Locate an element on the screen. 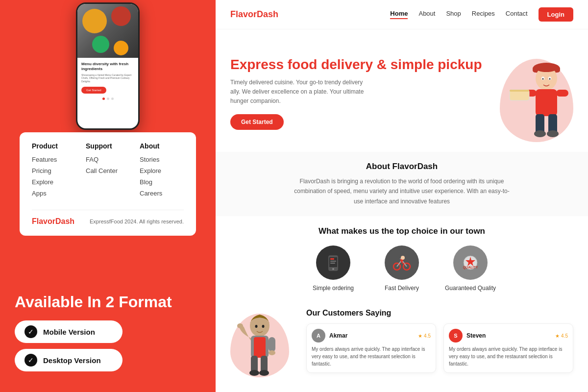  reviewer-rating-akmar: ★ 4.5 is located at coordinates (424, 336).